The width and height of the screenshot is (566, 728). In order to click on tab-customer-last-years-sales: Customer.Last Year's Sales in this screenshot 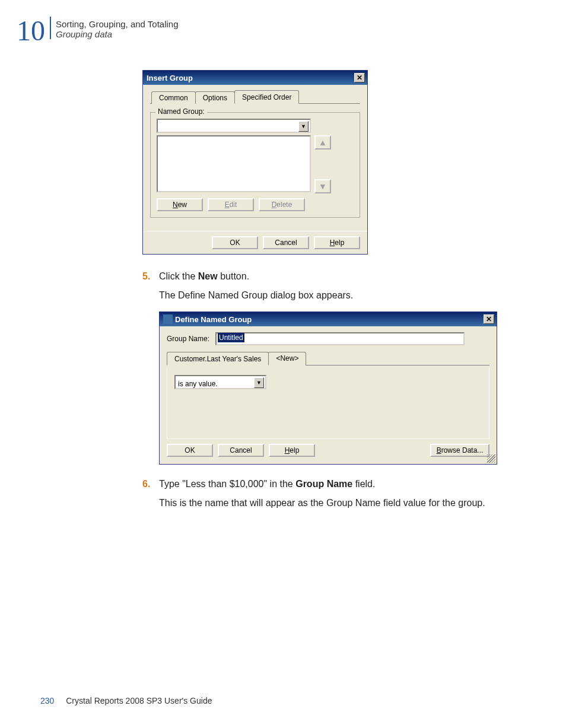, I will do `click(218, 358)`.